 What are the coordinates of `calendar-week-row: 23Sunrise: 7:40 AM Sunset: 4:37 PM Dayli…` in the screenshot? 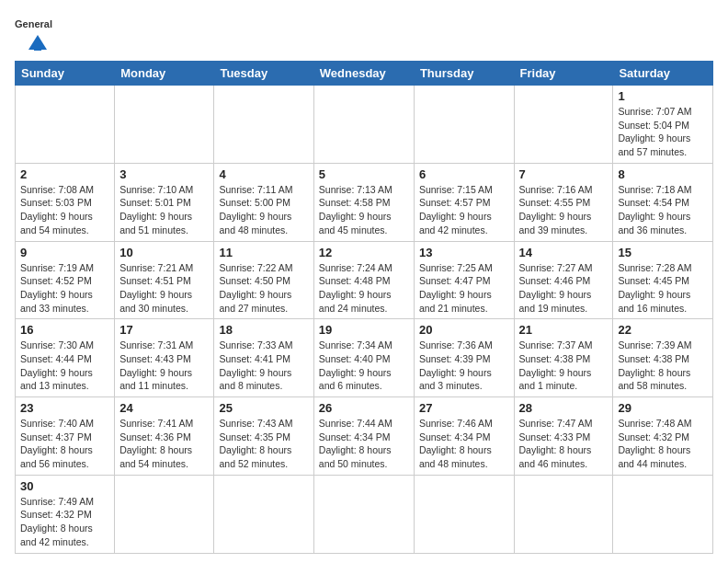 It's located at (364, 436).